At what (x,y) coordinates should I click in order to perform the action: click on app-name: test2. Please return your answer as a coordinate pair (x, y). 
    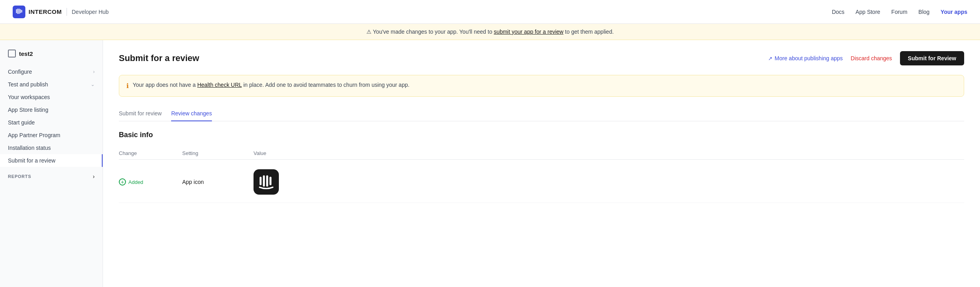
    Looking at the image, I should click on (26, 54).